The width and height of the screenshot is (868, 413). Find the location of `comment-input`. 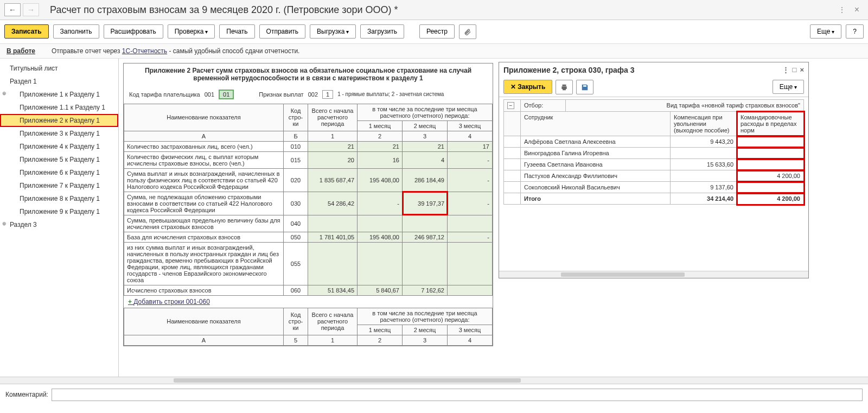

comment-input is located at coordinates (457, 395).